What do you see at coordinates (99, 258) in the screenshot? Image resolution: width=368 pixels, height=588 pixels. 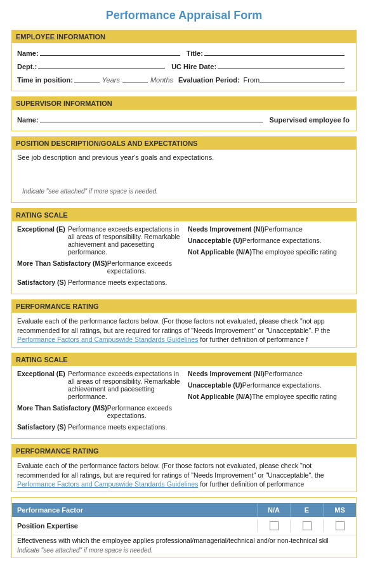 I see `rating-scale-1-left: Exceptional (E) Performance exceeds expe…` at bounding box center [99, 258].